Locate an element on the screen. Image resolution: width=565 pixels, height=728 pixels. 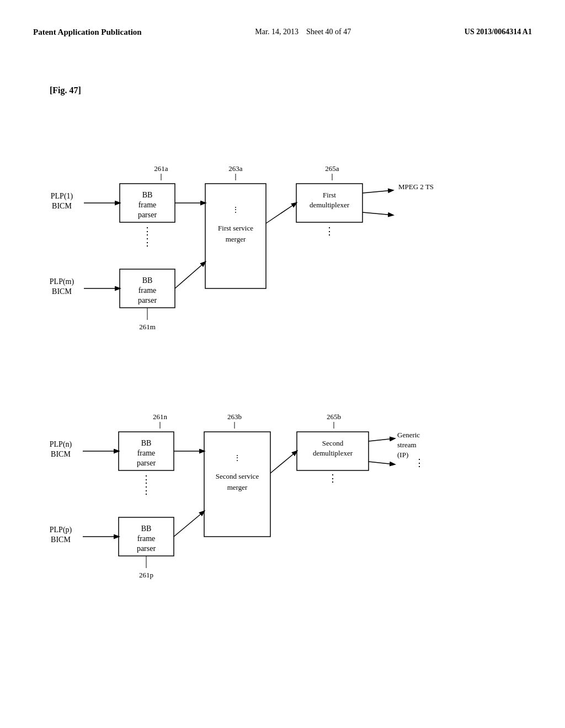
arrow-demux1-out1 is located at coordinates (377, 192).